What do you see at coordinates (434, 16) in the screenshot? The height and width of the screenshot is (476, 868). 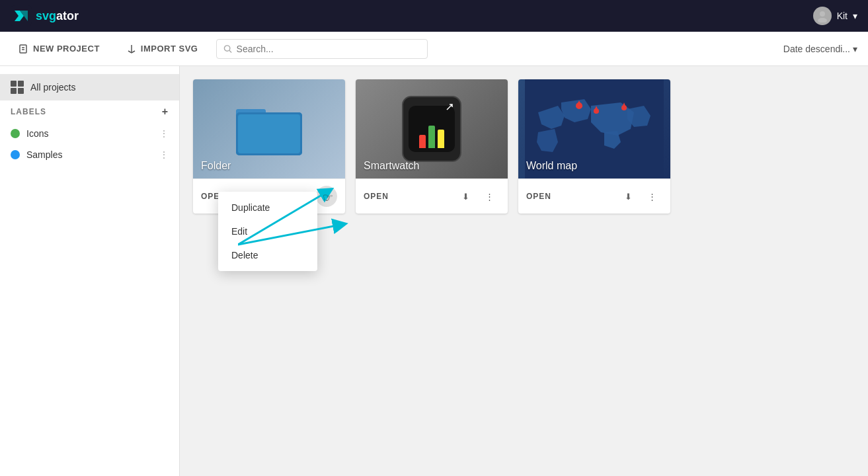 I see `top-nav: svgator Kit ▾` at bounding box center [434, 16].